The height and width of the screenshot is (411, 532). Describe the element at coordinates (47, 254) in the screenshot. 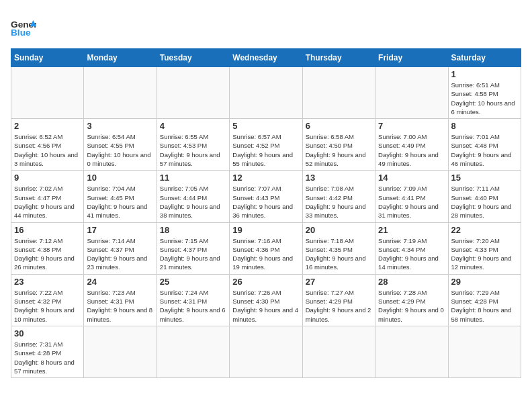

I see `day-info: Sunrise: 7:12 AM Sunset: 4:38 PM Dayligh…` at that location.